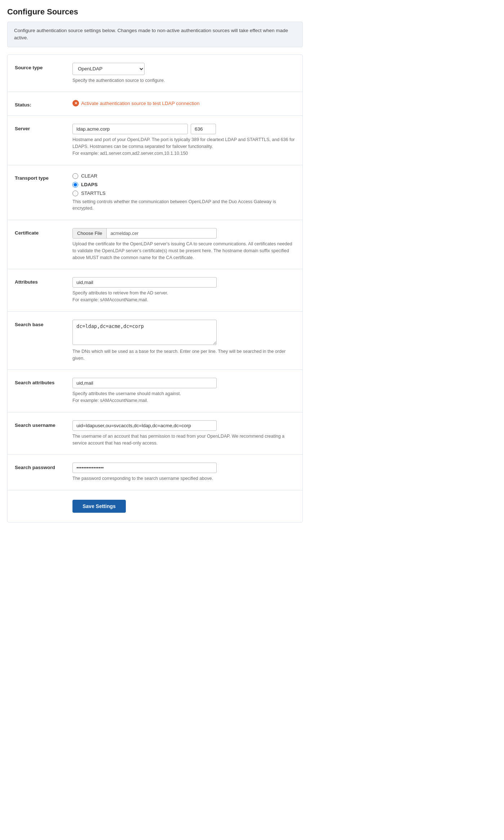 The height and width of the screenshot is (840, 504). Describe the element at coordinates (145, 332) in the screenshot. I see `search-base-textarea: dc=ldap,dc=acme,dc=corp` at that location.